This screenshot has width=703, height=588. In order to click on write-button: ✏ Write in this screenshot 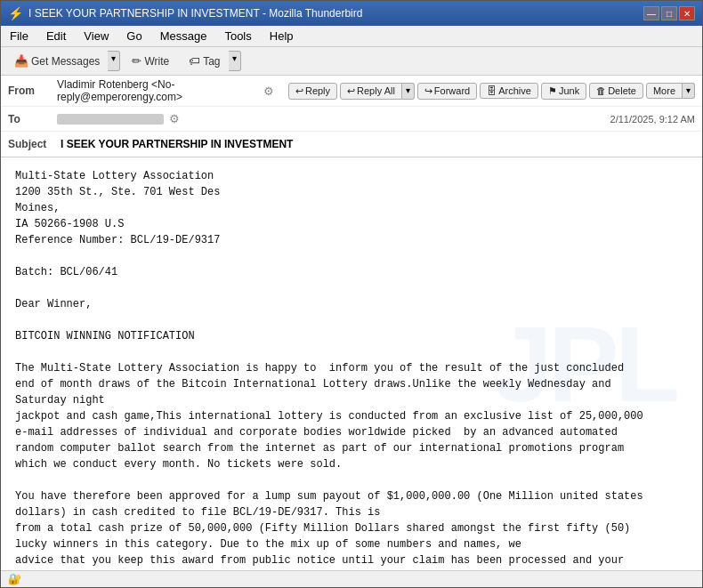, I will do `click(150, 60)`.